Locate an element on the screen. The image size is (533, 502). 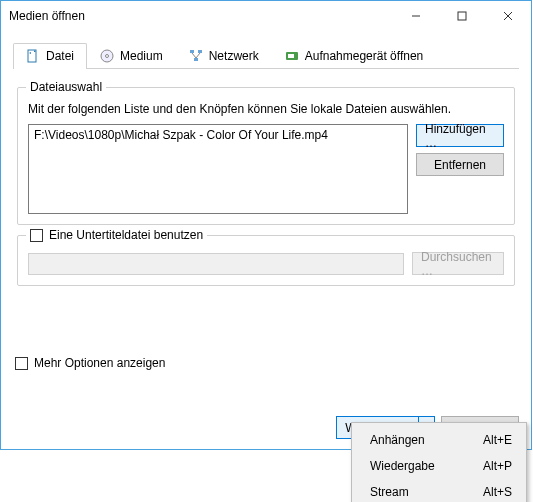
tab-file: Datei is located at coordinates (50, 56).